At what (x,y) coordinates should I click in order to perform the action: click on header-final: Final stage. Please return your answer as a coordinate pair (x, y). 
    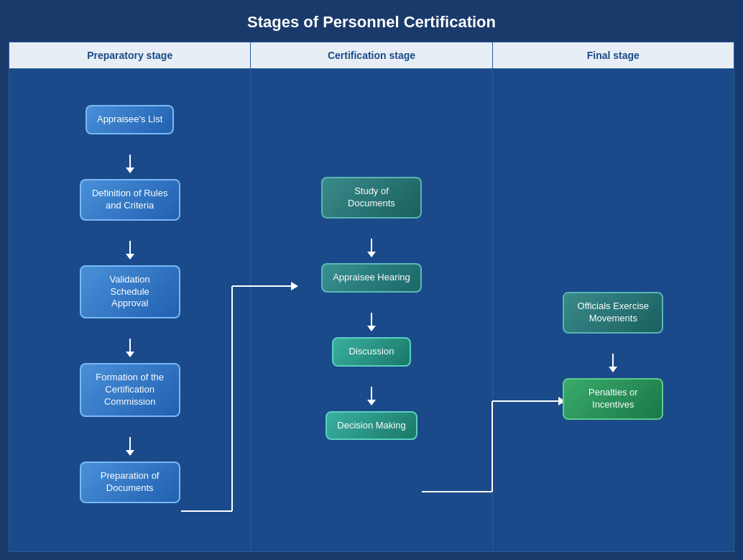
    Looking at the image, I should click on (614, 55).